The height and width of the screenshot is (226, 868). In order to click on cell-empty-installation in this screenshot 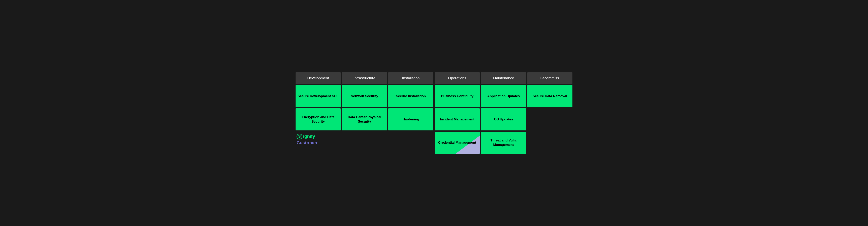, I will do `click(411, 143)`.